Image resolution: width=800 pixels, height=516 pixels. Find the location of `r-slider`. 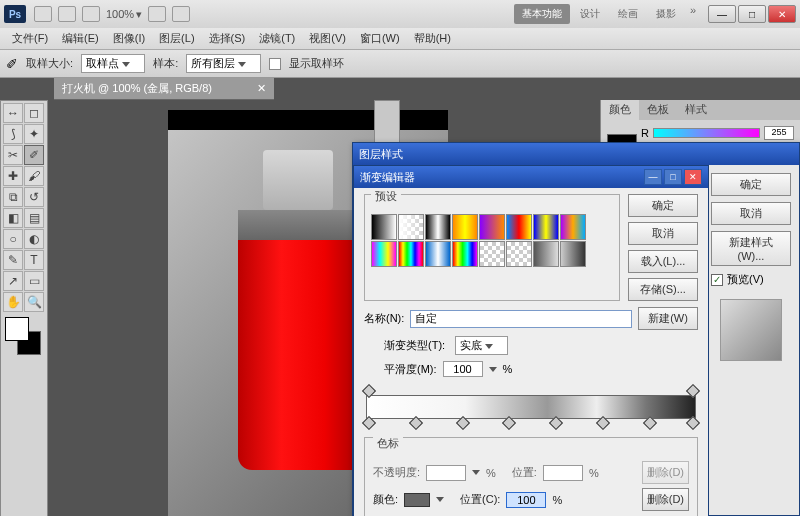

r-slider is located at coordinates (706, 133).